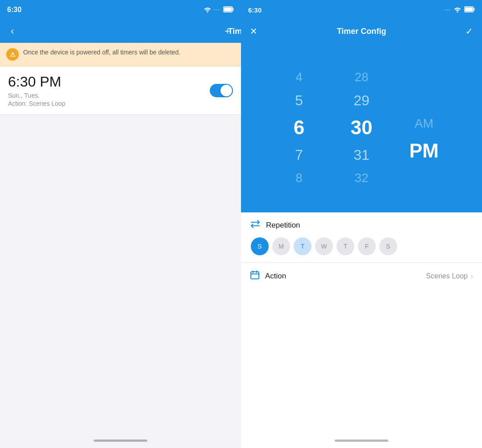 The image size is (482, 448). Describe the element at coordinates (255, 276) in the screenshot. I see `calendar-icon` at that location.